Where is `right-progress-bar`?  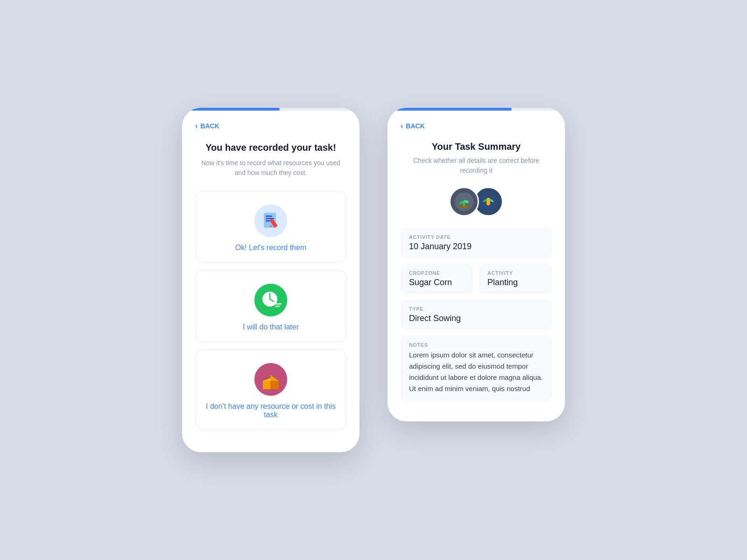 right-progress-bar is located at coordinates (476, 109).